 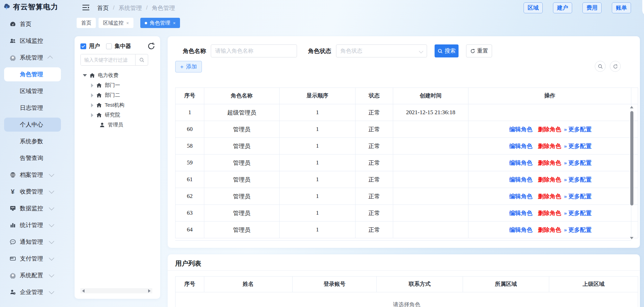 What do you see at coordinates (103, 8) in the screenshot?
I see `breadcrumb-home: 首页` at bounding box center [103, 8].